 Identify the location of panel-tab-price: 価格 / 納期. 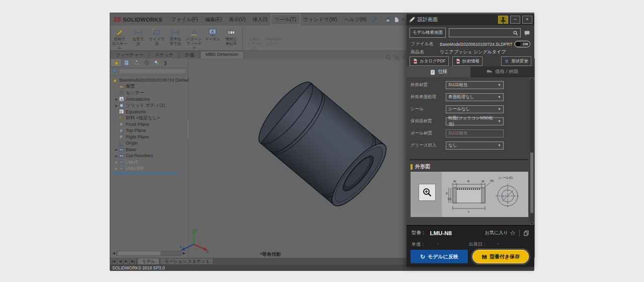
(502, 72).